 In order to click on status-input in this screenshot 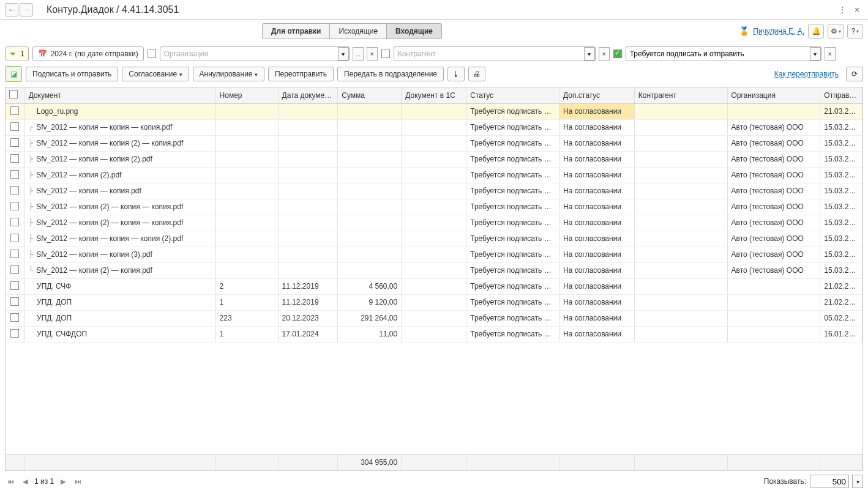, I will do `click(719, 54)`.